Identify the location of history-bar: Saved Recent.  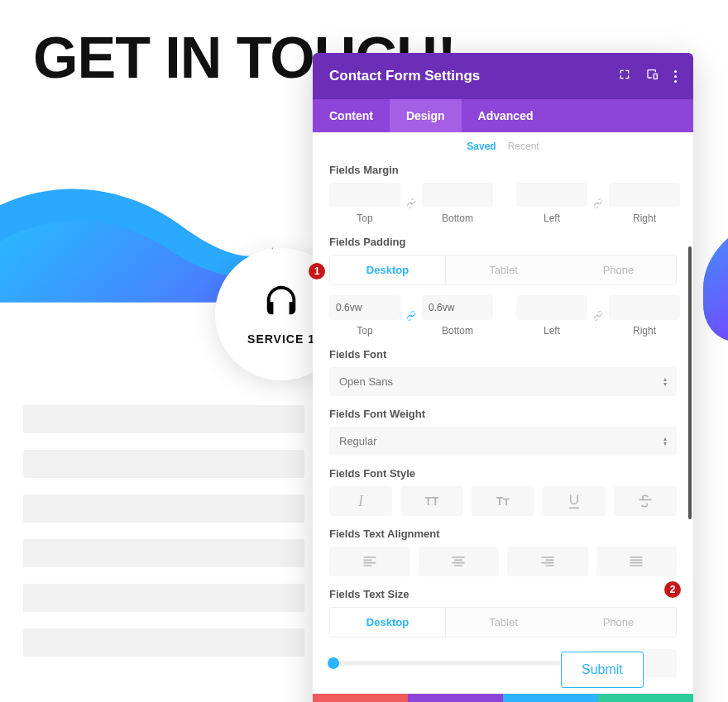
(503, 146).